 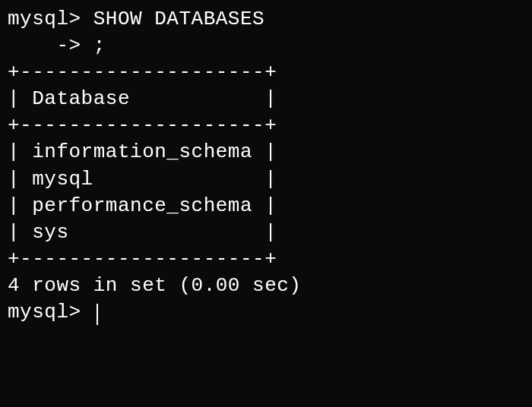 I want to click on command-terminator: ;, so click(x=100, y=46).